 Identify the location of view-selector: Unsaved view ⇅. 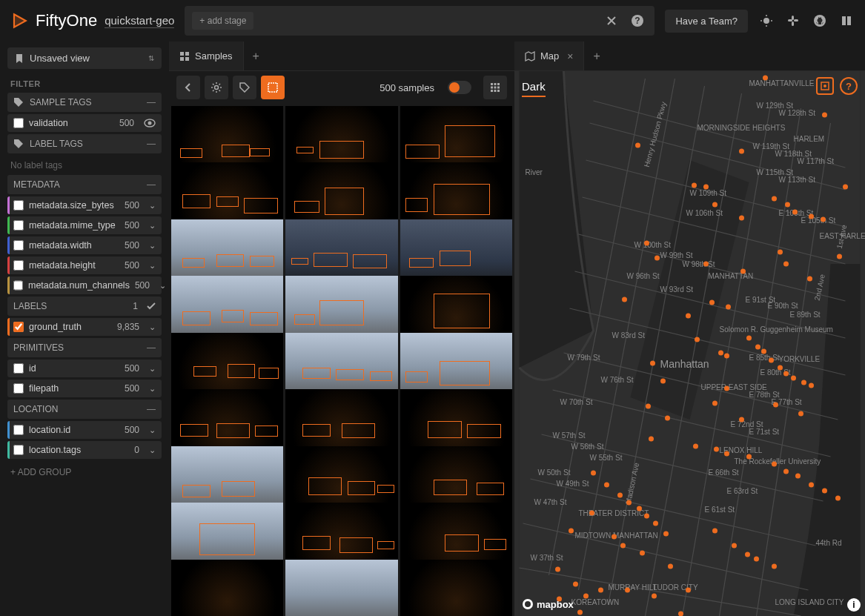
(84, 58).